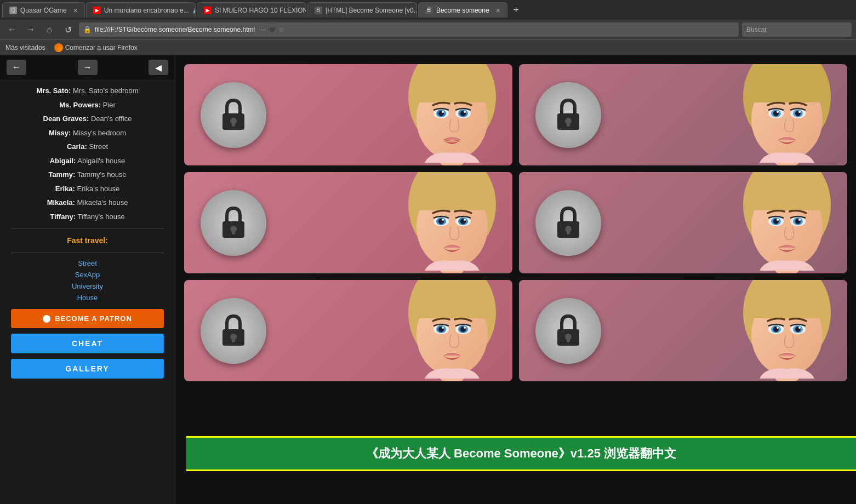 The height and width of the screenshot is (504, 856). I want to click on nav-item-carla: Carla: Street, so click(88, 147).